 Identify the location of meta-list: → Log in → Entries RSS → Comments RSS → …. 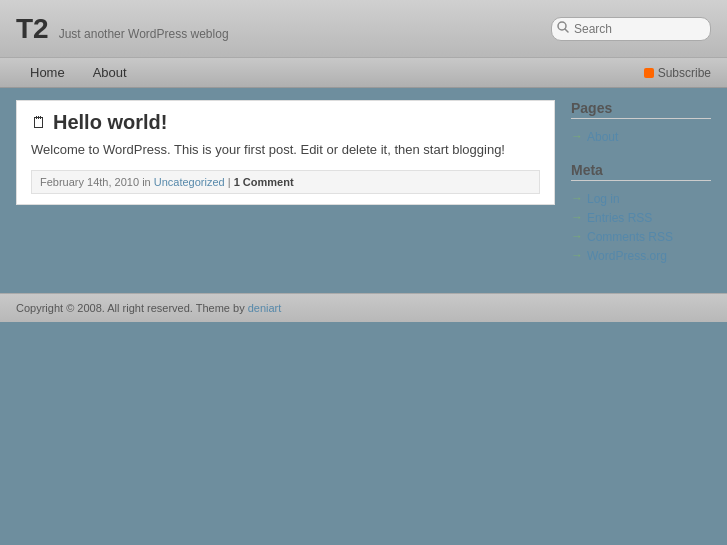
(641, 227).